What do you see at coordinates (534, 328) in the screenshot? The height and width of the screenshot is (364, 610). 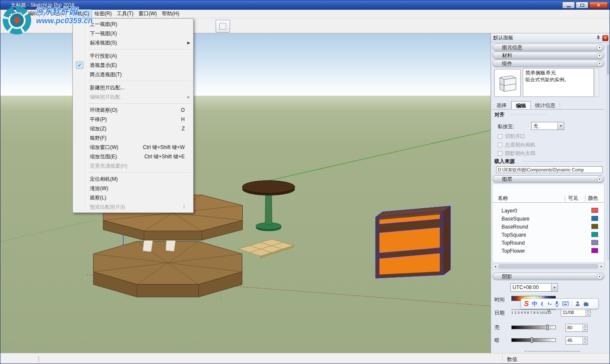 I see `light-slider` at bounding box center [534, 328].